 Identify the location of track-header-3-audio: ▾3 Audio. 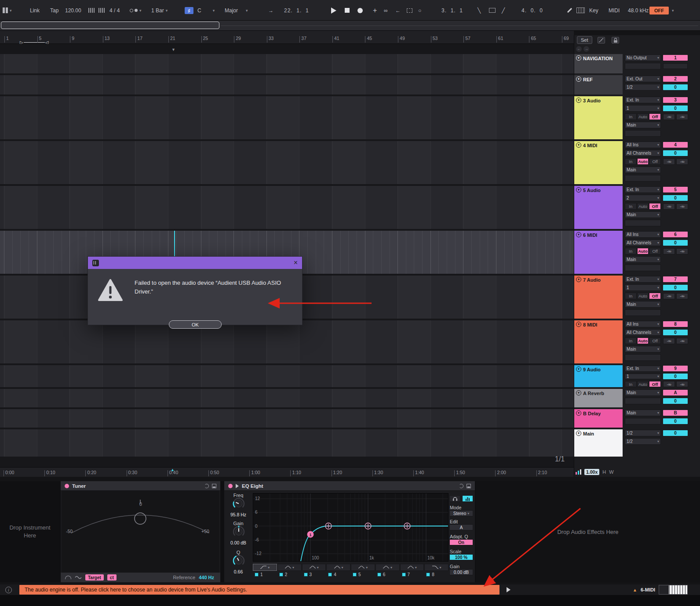
(598, 118).